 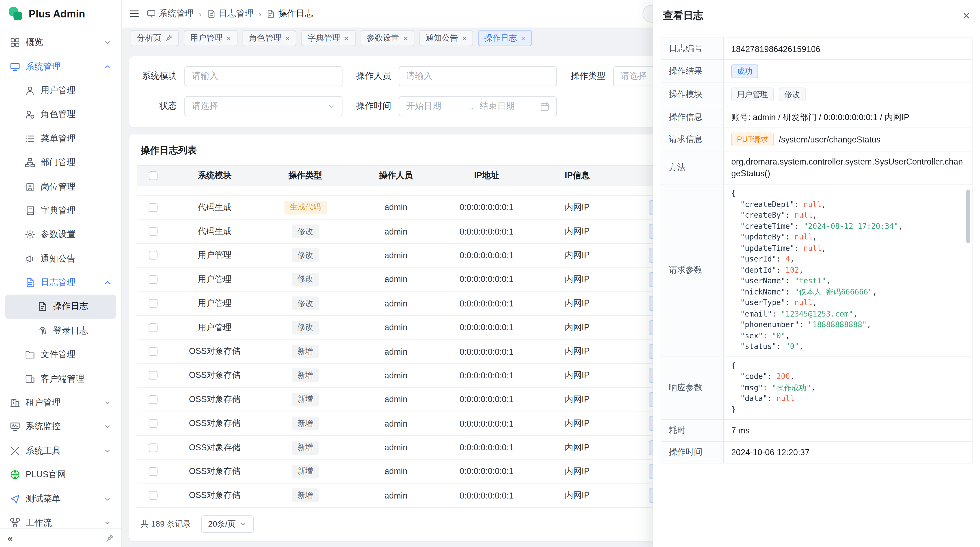 What do you see at coordinates (61, 187) in the screenshot?
I see `sidebar-item-post-mgmt: 岗位管理` at bounding box center [61, 187].